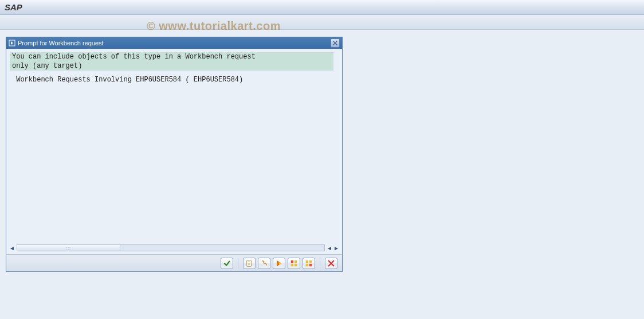 The height and width of the screenshot is (319, 644). What do you see at coordinates (12, 248) in the screenshot?
I see `scroll-left-button: ◄` at bounding box center [12, 248].